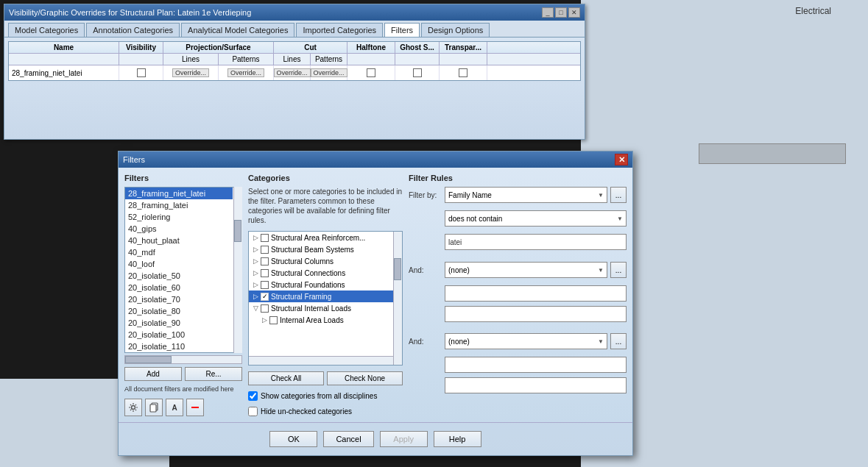 This screenshot has width=868, height=467. What do you see at coordinates (179, 217) in the screenshot?
I see `filter-item-2: 52_riolering` at bounding box center [179, 217].